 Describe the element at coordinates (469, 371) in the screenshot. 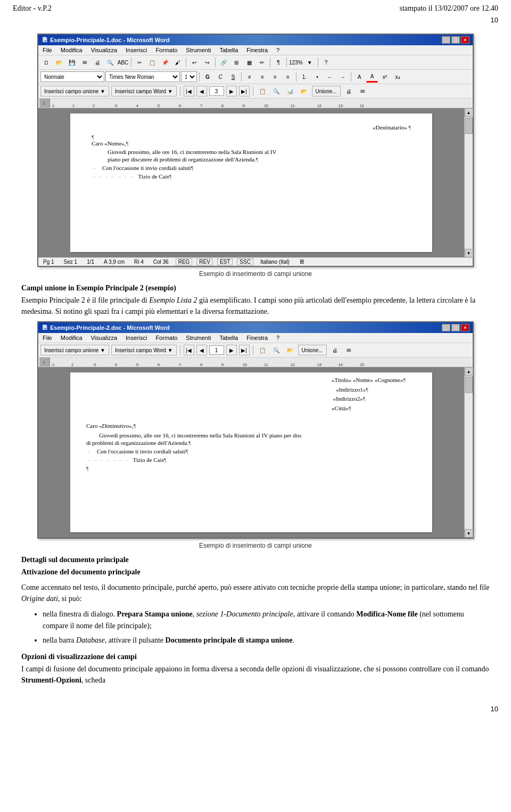

I see `scroll-up-2: ▲` at that location.